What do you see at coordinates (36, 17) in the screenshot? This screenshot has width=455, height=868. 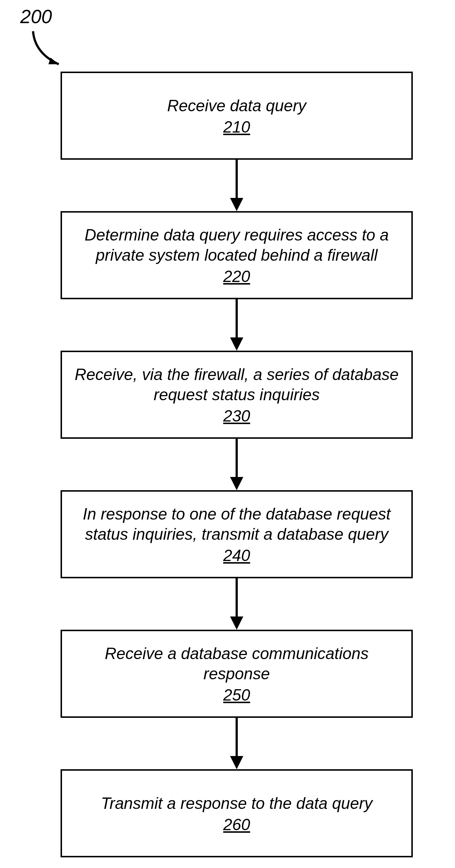 I see `figure-number-label: 200` at bounding box center [36, 17].